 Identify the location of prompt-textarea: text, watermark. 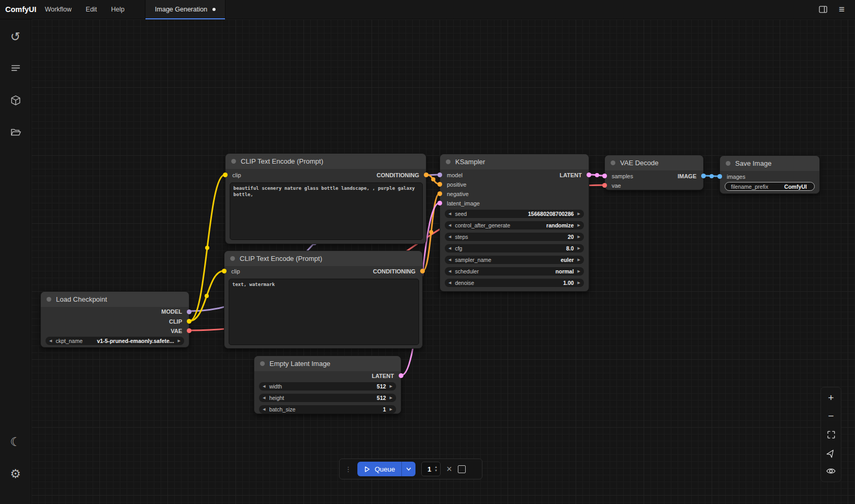
(324, 312).